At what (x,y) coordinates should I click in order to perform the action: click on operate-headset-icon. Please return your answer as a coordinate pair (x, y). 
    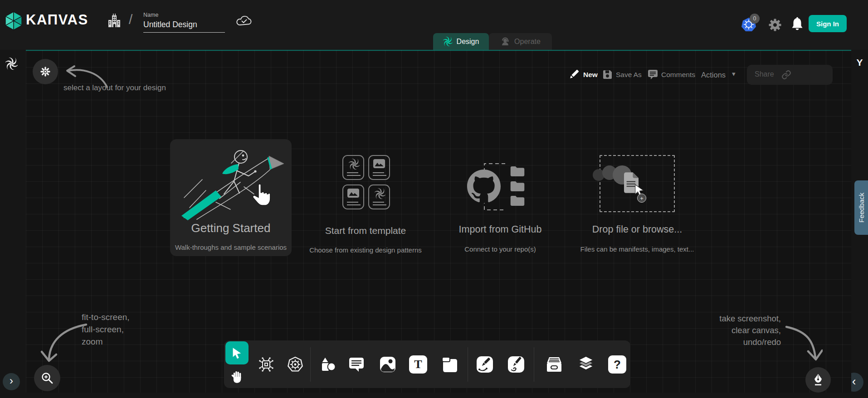
    Looking at the image, I should click on (505, 42).